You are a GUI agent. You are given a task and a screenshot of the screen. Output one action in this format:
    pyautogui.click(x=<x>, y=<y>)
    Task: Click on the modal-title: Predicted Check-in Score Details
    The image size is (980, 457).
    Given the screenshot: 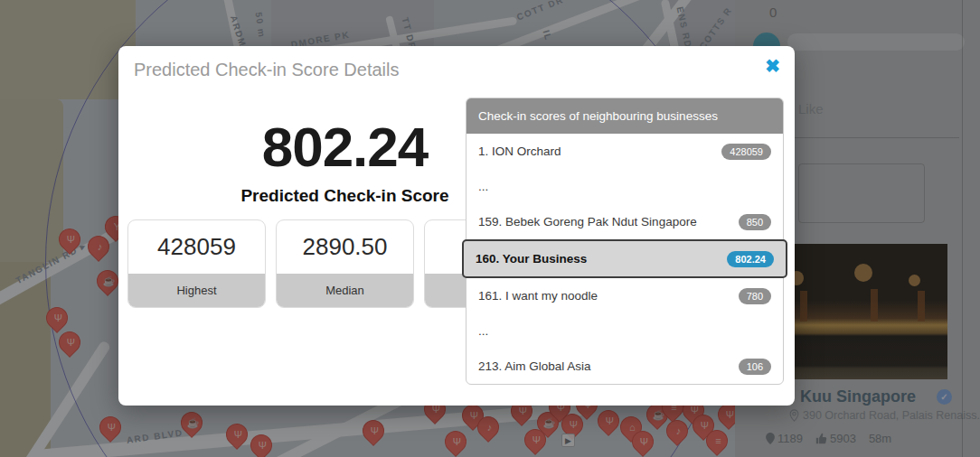 What is the action you would take?
    pyautogui.click(x=266, y=70)
    